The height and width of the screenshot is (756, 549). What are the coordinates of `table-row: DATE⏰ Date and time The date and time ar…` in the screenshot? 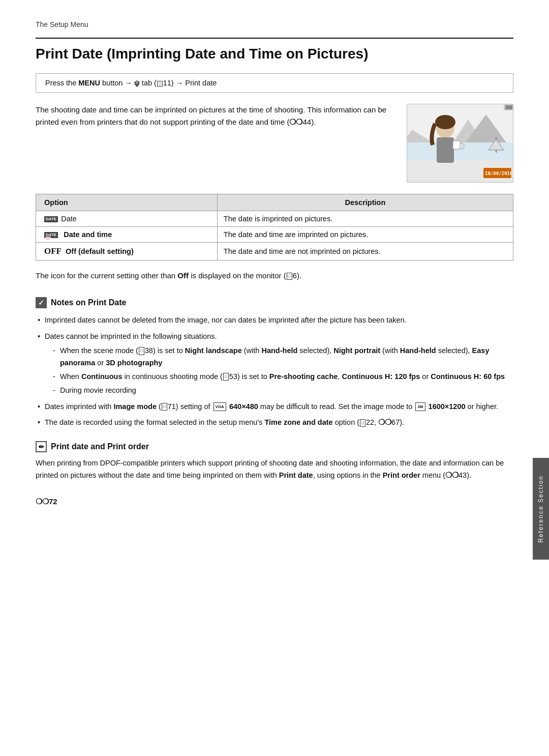 It's located at (274, 235).